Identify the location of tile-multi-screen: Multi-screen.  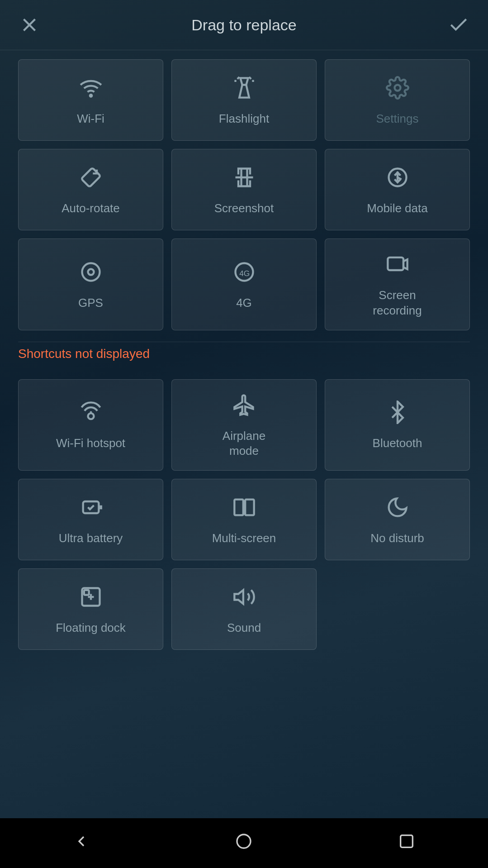
(244, 520).